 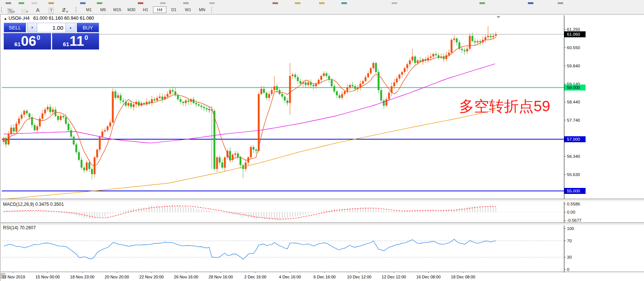 What do you see at coordinates (220, 277) in the screenshot?
I see `time-axis-label: 28 Nov 16:00` at bounding box center [220, 277].